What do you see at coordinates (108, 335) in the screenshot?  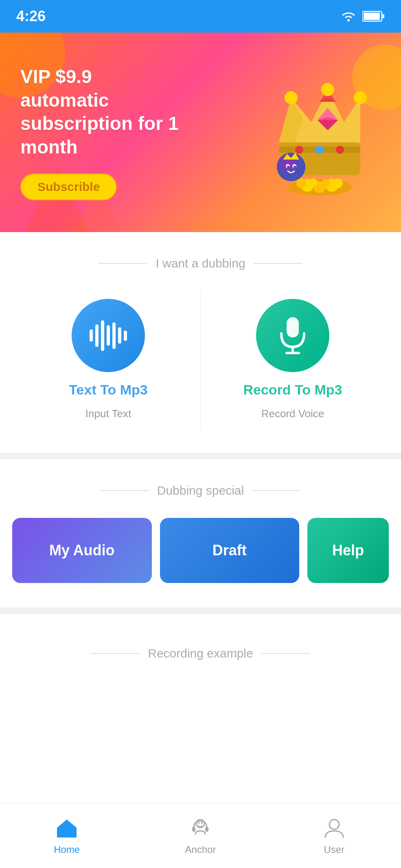 I see `wave-icon` at bounding box center [108, 335].